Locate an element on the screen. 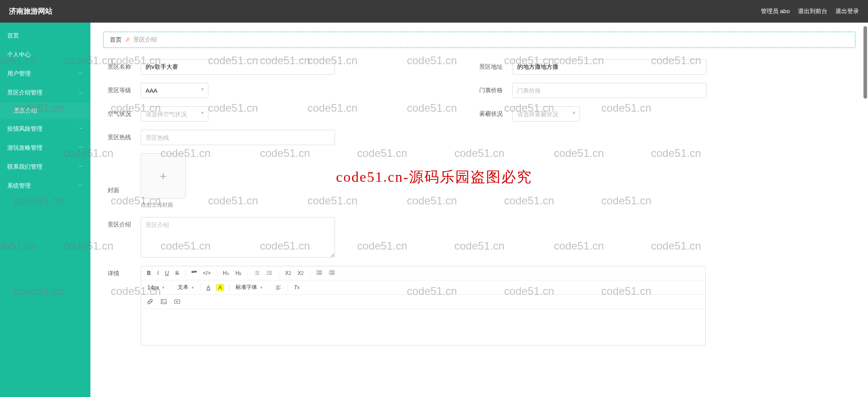 Image resolution: width=868 pixels, height=397 pixels. editor-toolbar: B I U S ❝❞ </> is located at coordinates (423, 273).